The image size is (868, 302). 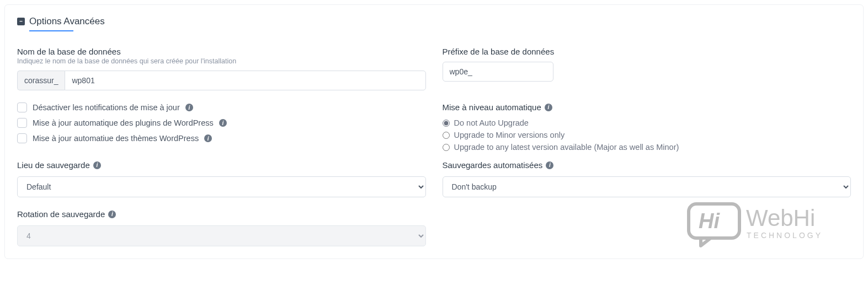 What do you see at coordinates (222, 187) in the screenshot?
I see `backup-location-select: Default` at bounding box center [222, 187].